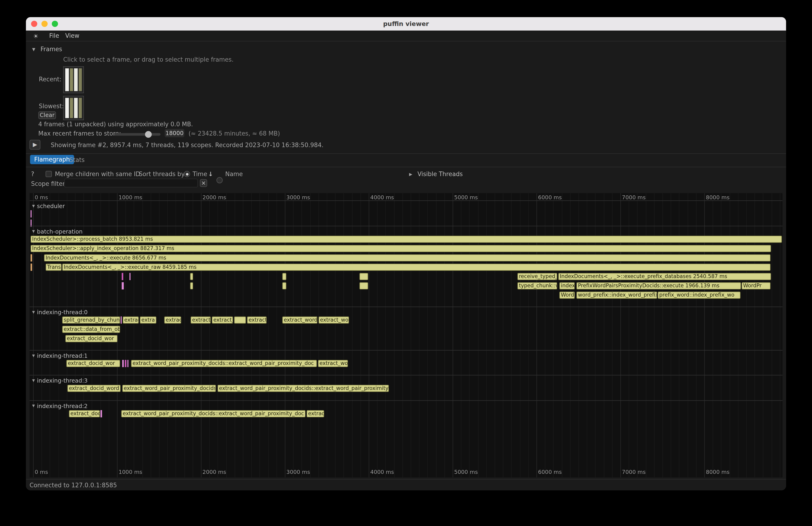 The width and height of the screenshot is (812, 526). What do you see at coordinates (60, 406) in the screenshot?
I see `thread-header-indexing-thread:2: ▼indexing-thread:2` at bounding box center [60, 406].